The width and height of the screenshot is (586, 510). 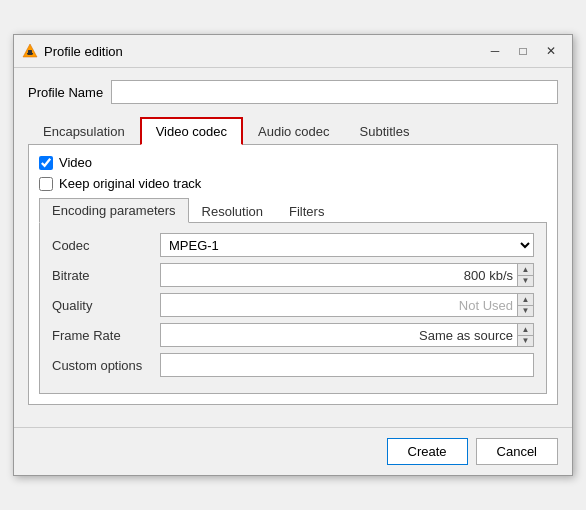 I want to click on keep-original-row: Keep original video track, so click(x=293, y=184).